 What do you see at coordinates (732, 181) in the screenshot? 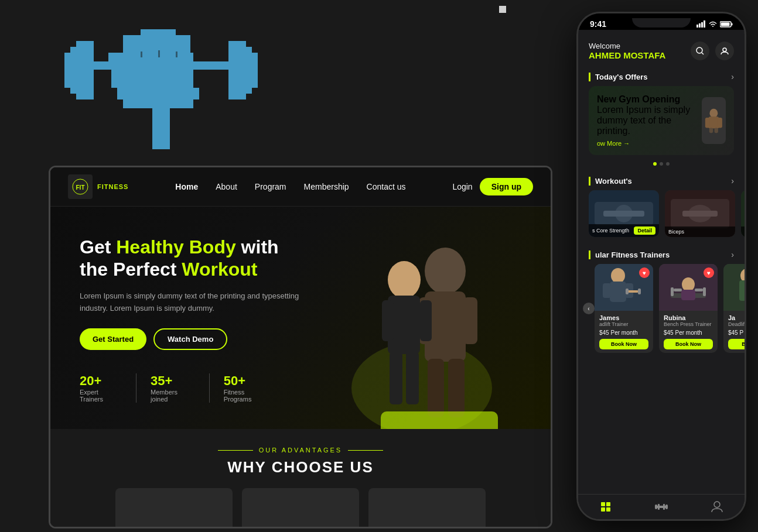
I see `workouts-chevron: ›` at bounding box center [732, 181].